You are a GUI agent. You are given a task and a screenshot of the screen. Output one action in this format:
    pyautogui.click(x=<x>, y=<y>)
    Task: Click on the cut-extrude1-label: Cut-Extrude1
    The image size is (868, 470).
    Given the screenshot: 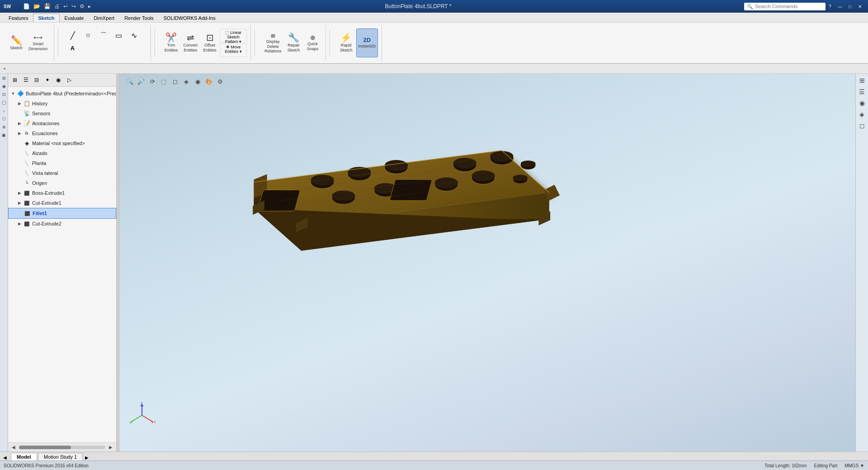 What is the action you would take?
    pyautogui.click(x=47, y=203)
    